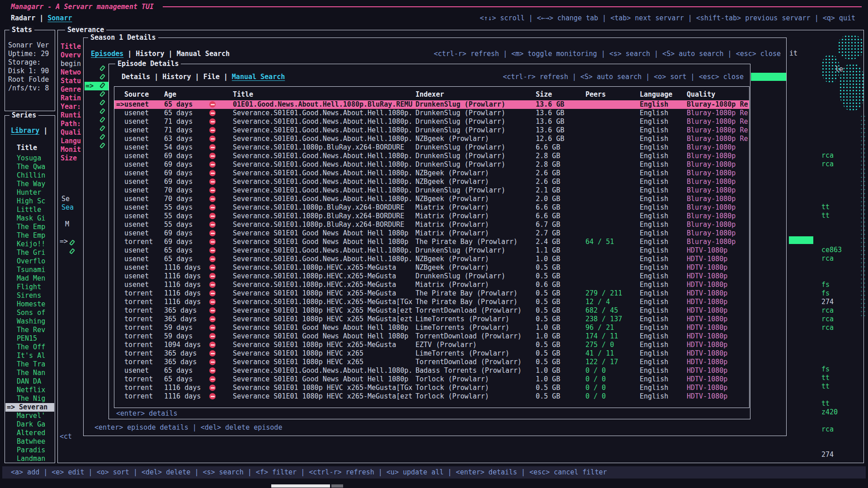 This screenshot has width=868, height=488. Describe the element at coordinates (123, 38) in the screenshot. I see `season-modal-title: Season 1 Details` at that location.